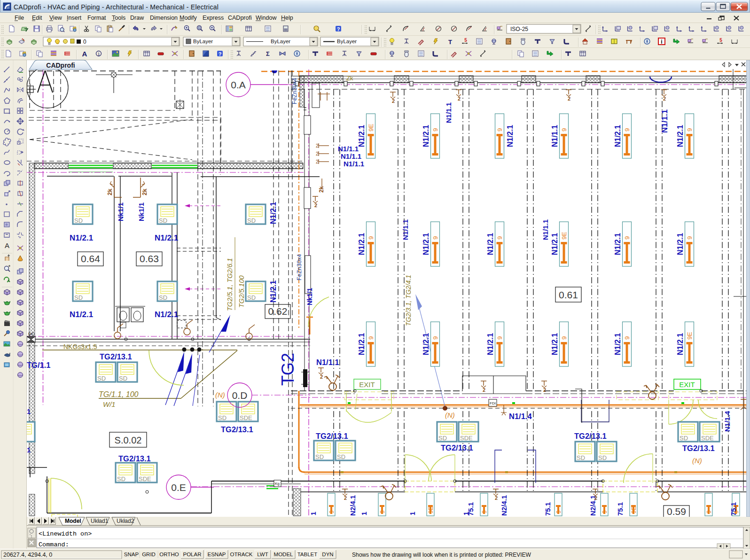 The image size is (750, 560). I want to click on svg-text: 0.63, so click(149, 258).